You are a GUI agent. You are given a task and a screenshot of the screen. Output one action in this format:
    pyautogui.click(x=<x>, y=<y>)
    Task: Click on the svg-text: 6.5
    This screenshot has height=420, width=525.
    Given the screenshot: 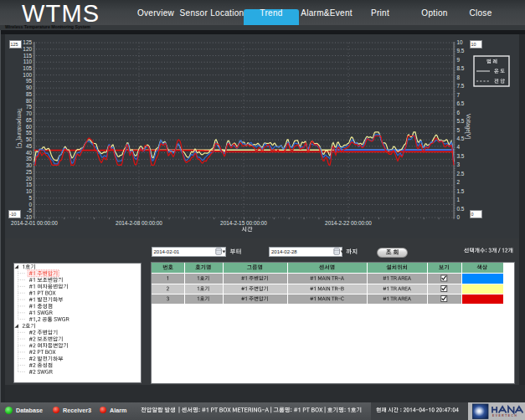 What is the action you would take?
    pyautogui.click(x=461, y=104)
    